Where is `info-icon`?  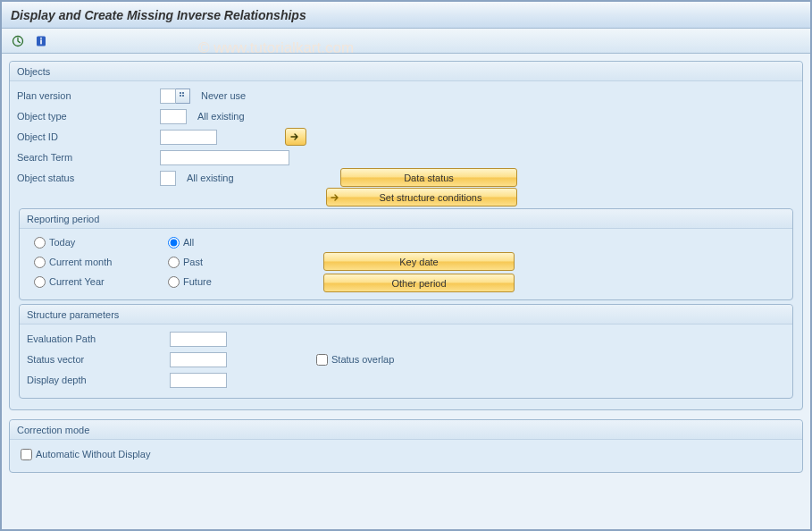
info-icon is located at coordinates (41, 41).